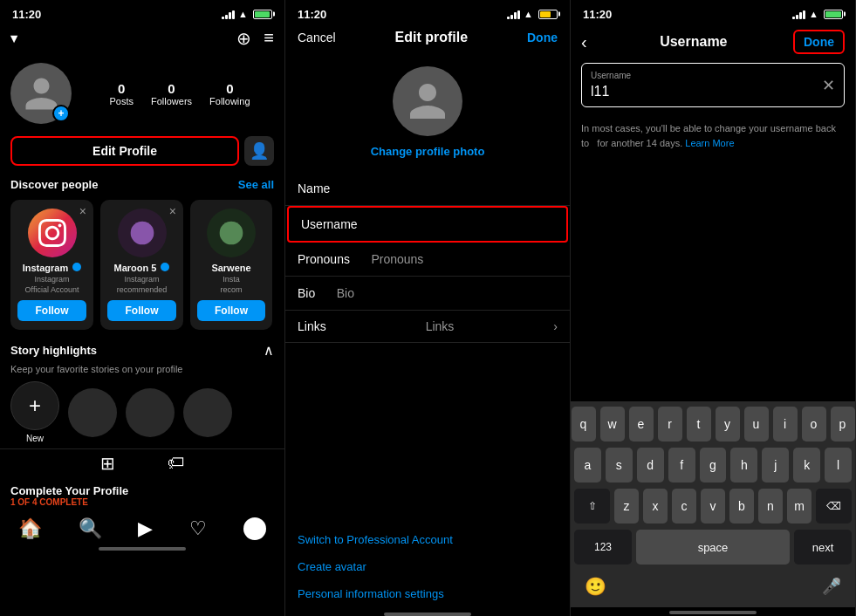 The height and width of the screenshot is (616, 856). I want to click on add-user-icon: 👤, so click(259, 151).